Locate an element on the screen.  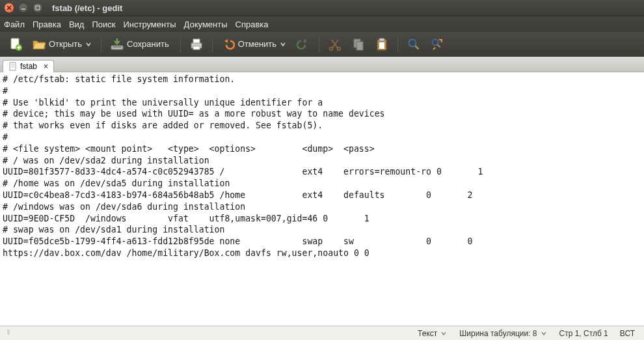
status-insert-mode: ВСТ is located at coordinates (627, 333).